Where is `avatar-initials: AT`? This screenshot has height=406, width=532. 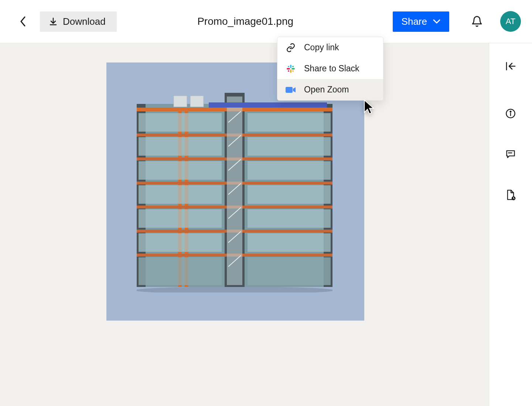
avatar-initials: AT is located at coordinates (511, 21).